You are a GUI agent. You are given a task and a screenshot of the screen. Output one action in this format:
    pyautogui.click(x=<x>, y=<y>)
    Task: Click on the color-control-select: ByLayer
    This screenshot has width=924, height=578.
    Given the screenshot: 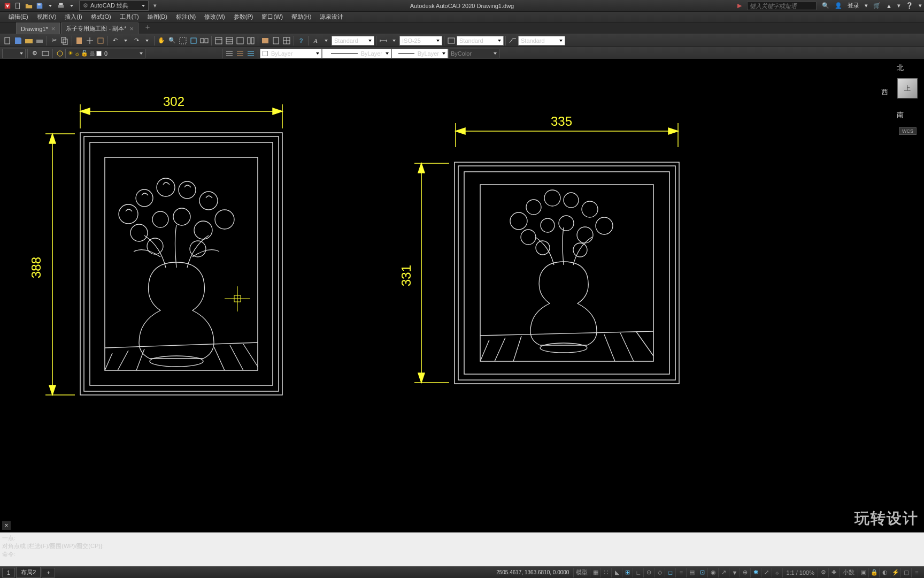 What is the action you would take?
    pyautogui.click(x=291, y=54)
    